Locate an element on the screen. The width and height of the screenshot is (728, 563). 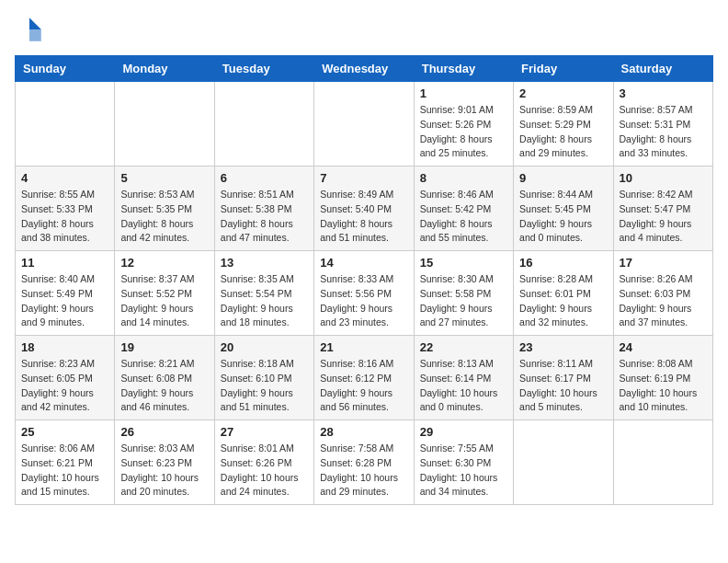
calendar-cell: 8Sunrise: 8:46 AMSunset: 5:42 PMDaylight… is located at coordinates (463, 209).